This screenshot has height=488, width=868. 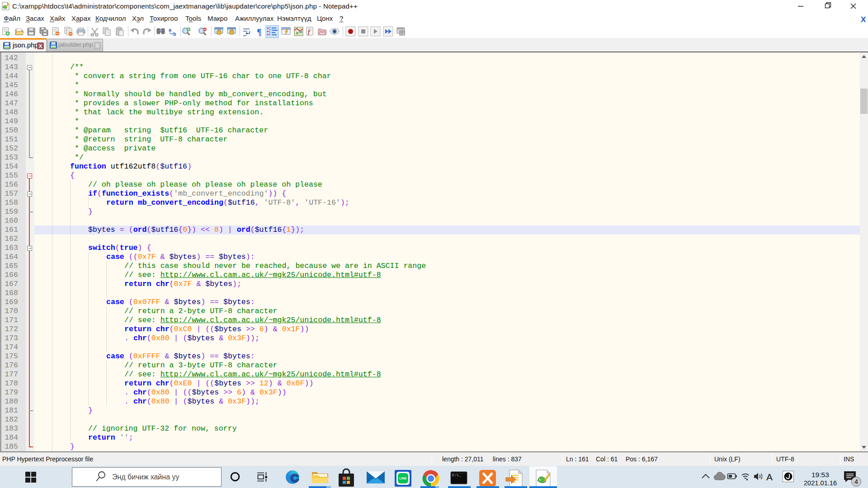 What do you see at coordinates (457, 475) in the screenshot?
I see `svg-text: C:\_` at bounding box center [457, 475].